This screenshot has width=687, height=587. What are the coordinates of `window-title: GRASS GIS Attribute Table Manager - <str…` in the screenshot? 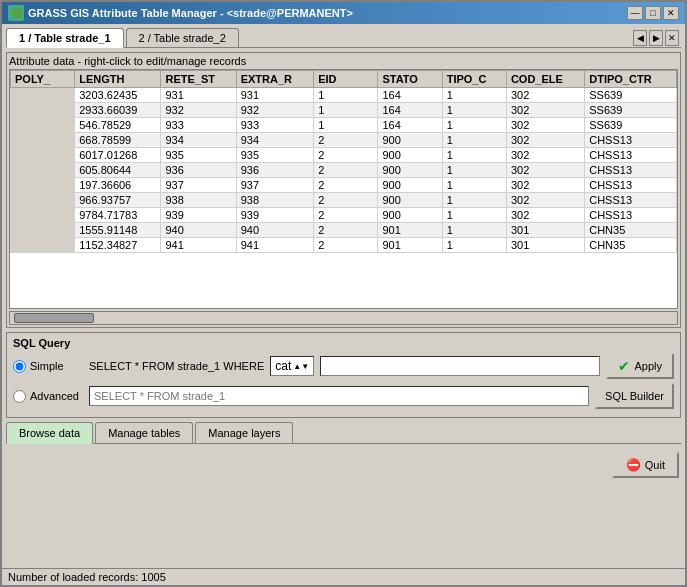 It's located at (190, 13).